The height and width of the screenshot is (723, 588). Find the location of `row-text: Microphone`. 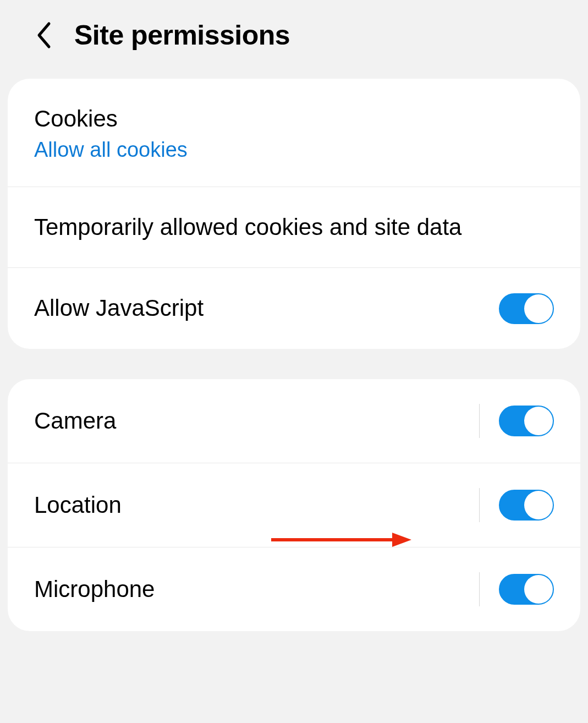

row-text: Microphone is located at coordinates (256, 590).